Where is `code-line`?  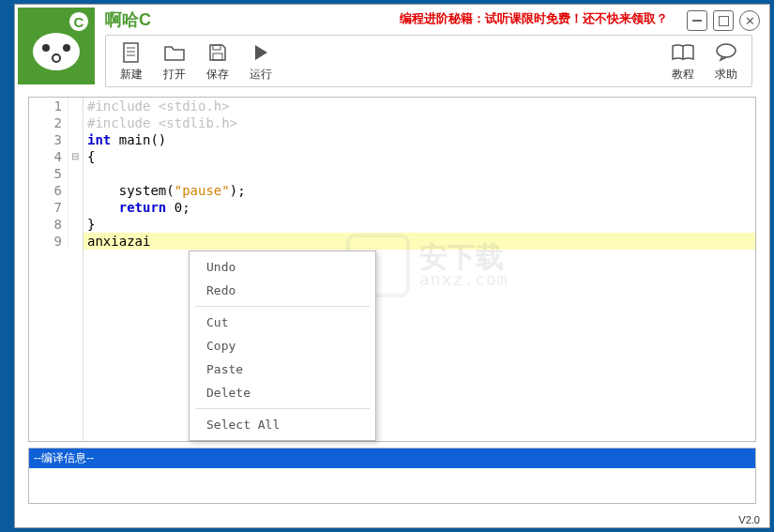 code-line is located at coordinates (419, 174).